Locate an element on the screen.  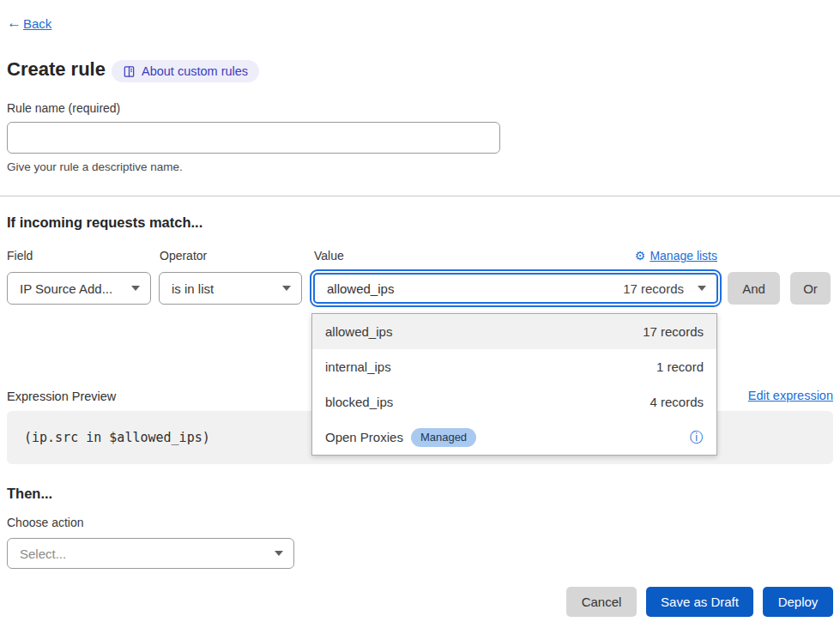
value-records-count: 17 records is located at coordinates (654, 288).